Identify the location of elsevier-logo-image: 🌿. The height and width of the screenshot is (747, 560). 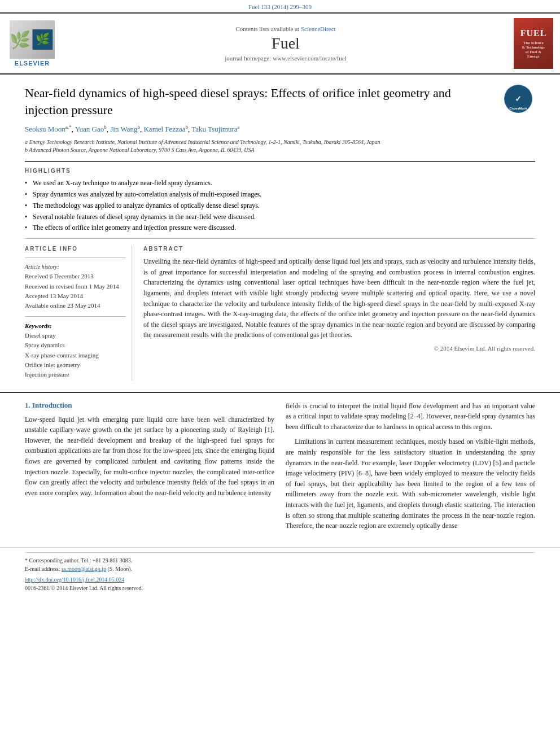
(32, 40).